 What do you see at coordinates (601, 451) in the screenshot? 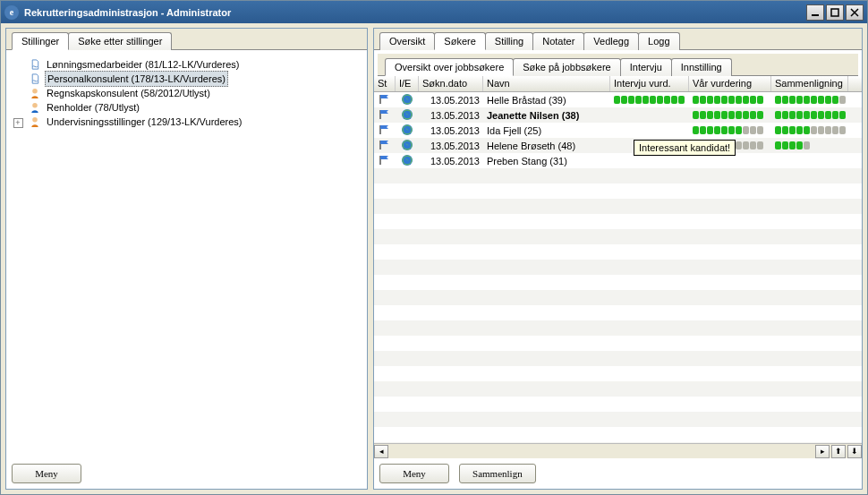
I see `scroll-track` at bounding box center [601, 451].